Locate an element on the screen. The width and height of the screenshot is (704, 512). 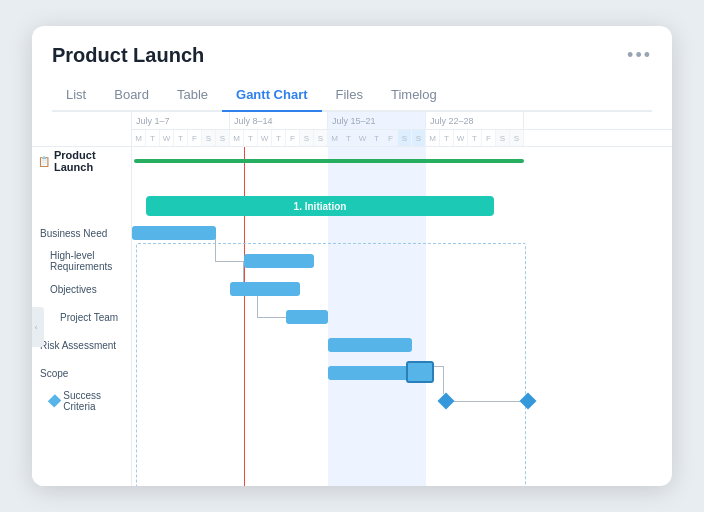
bar-project-team is located at coordinates (307, 317).